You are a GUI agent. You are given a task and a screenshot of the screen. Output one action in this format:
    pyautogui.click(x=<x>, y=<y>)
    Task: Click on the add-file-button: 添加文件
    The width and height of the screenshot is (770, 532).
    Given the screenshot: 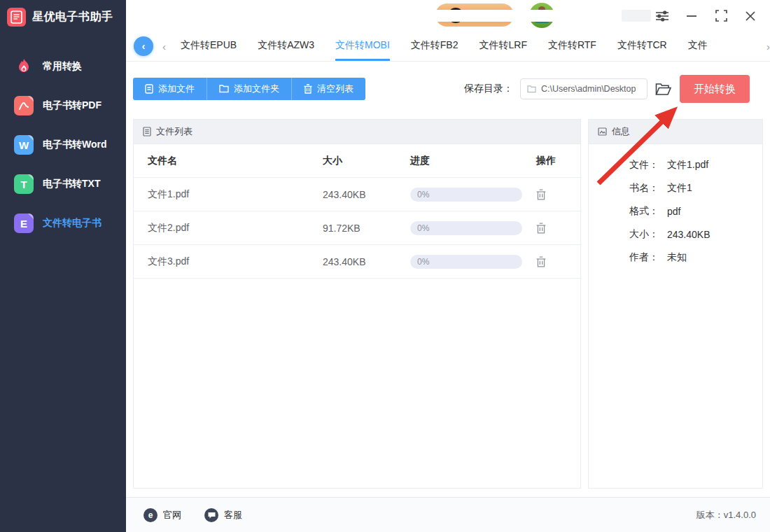 What is the action you would take?
    pyautogui.click(x=170, y=89)
    